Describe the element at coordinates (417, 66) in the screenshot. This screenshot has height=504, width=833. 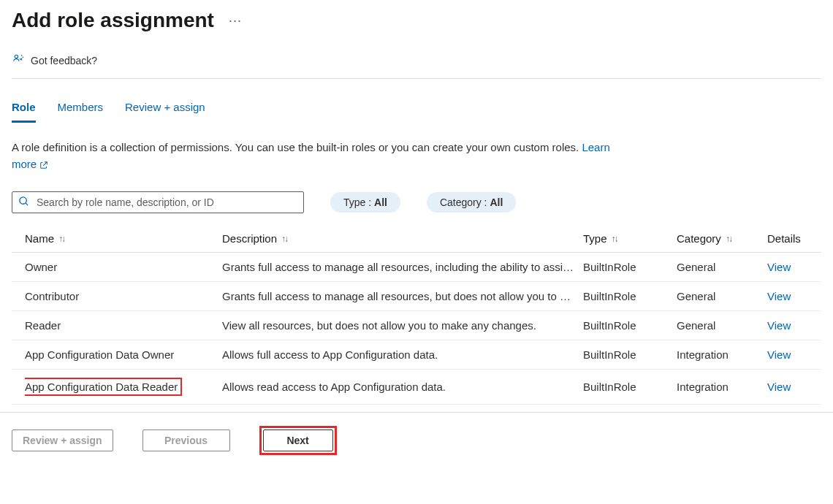
I see `feedback-link: Got feedback?` at that location.